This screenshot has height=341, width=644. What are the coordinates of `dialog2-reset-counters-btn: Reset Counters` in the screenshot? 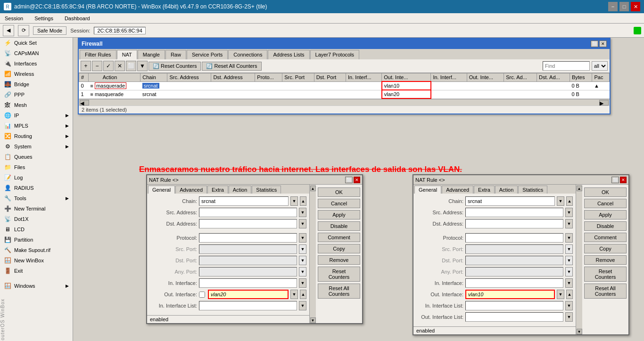 It's located at (605, 274).